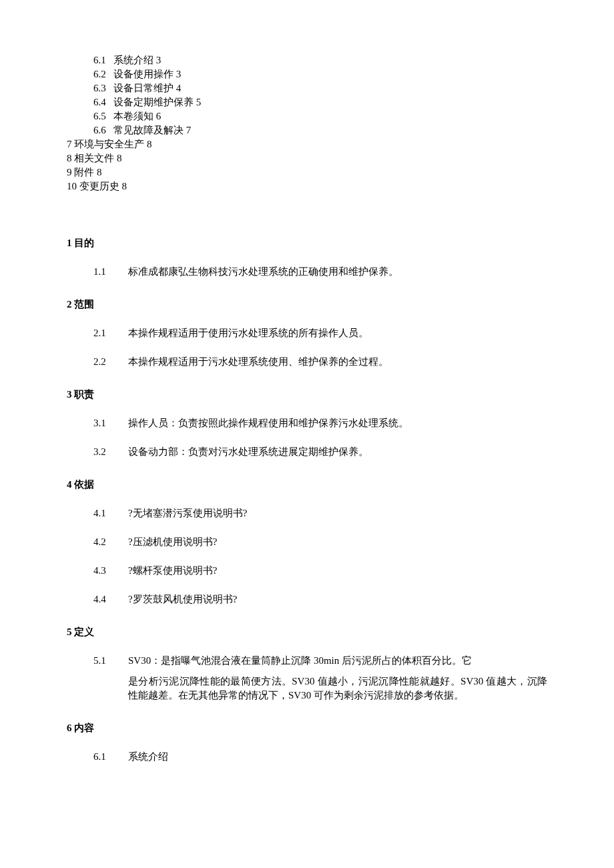 This screenshot has width=614, height=868. I want to click on toc-item: 6.5本卷须知 6, so click(320, 116).